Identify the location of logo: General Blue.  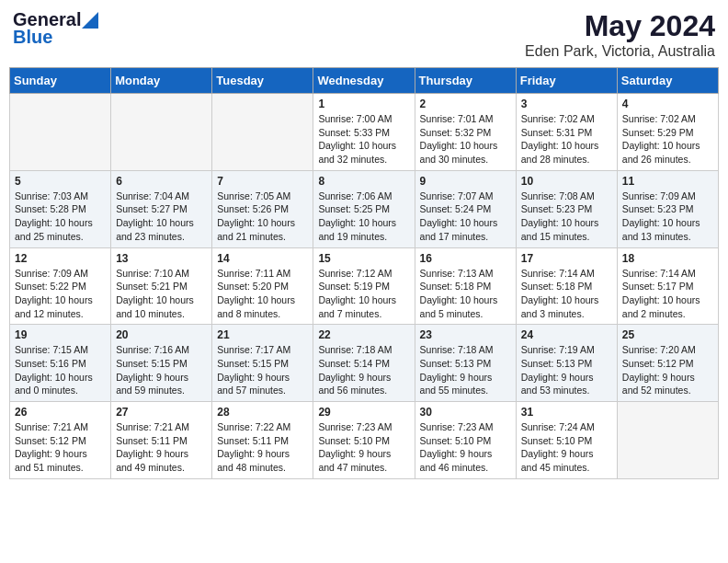
(55, 29).